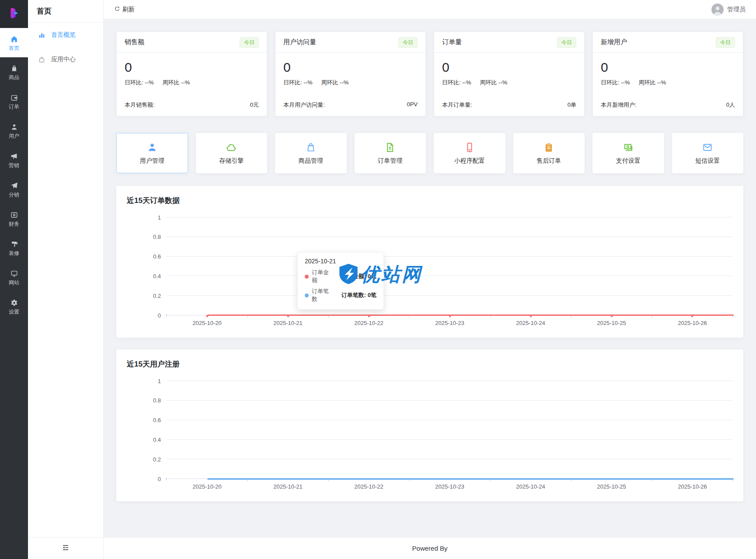  I want to click on site-watermark: 优站网, so click(380, 275).